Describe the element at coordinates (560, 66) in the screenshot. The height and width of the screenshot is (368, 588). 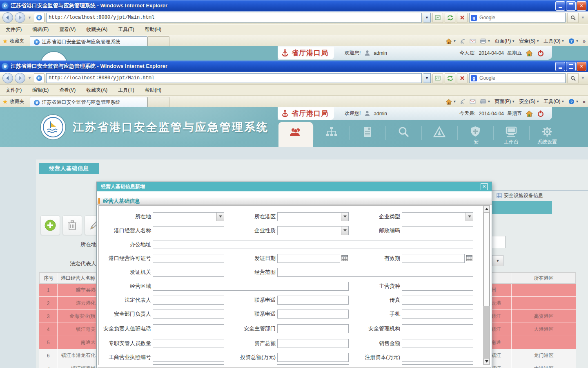
I see `minimize-button` at that location.